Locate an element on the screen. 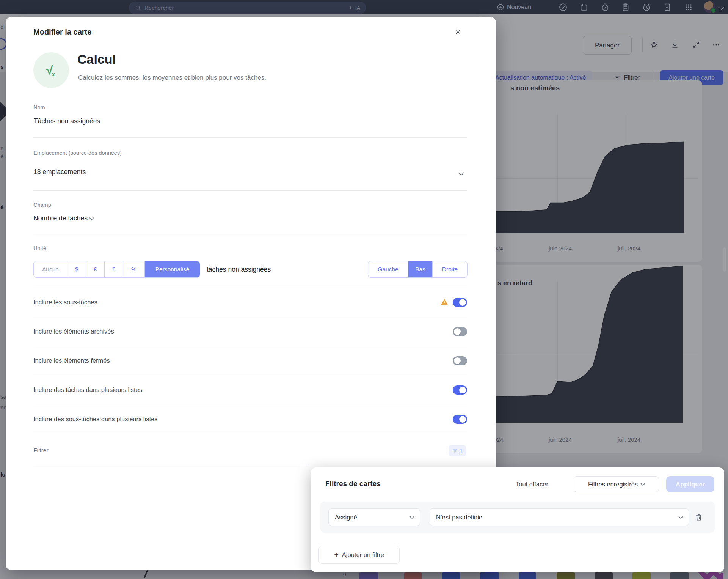  filters-panel-title: Filtres de cartes is located at coordinates (353, 484).